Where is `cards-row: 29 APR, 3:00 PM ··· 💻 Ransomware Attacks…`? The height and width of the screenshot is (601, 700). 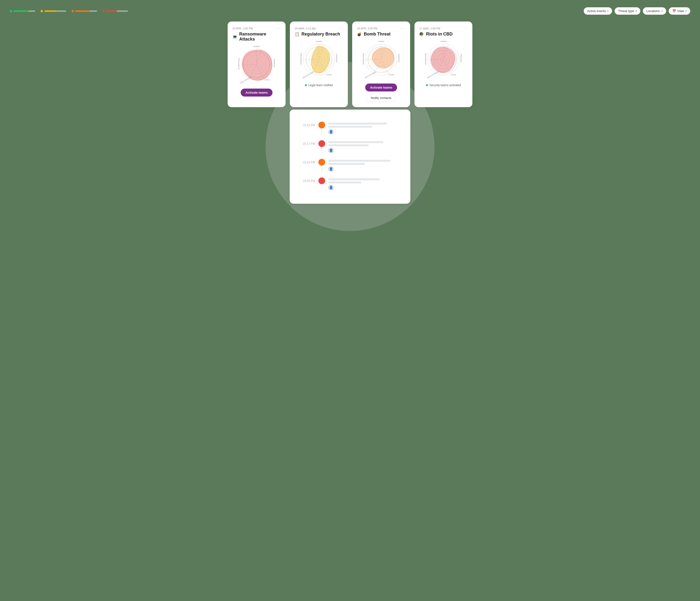 cards-row: 29 APR, 3:00 PM ··· 💻 Ransomware Attacks… is located at coordinates (350, 64).